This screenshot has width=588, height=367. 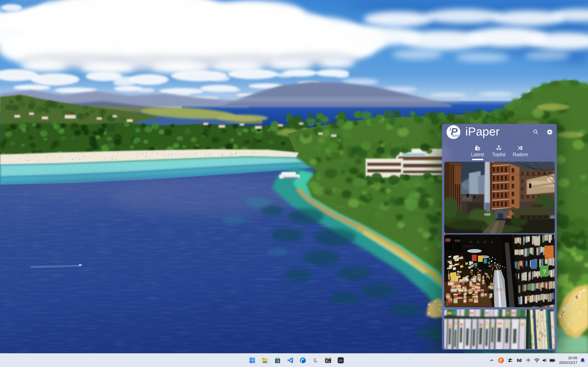 I want to click on svg-text: 3, so click(x=447, y=304).